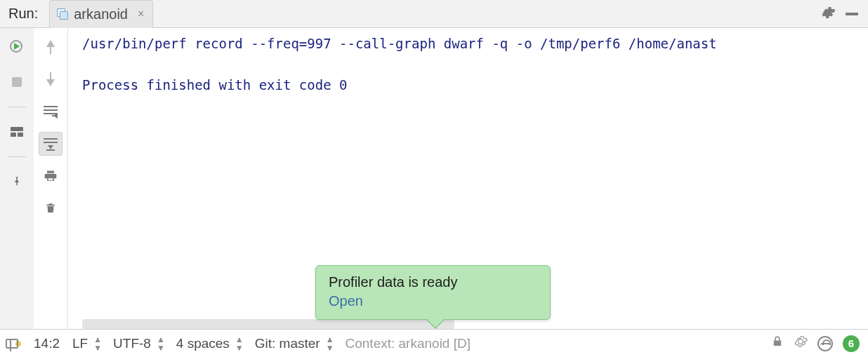 This screenshot has width=868, height=357. I want to click on stop-icon, so click(17, 82).